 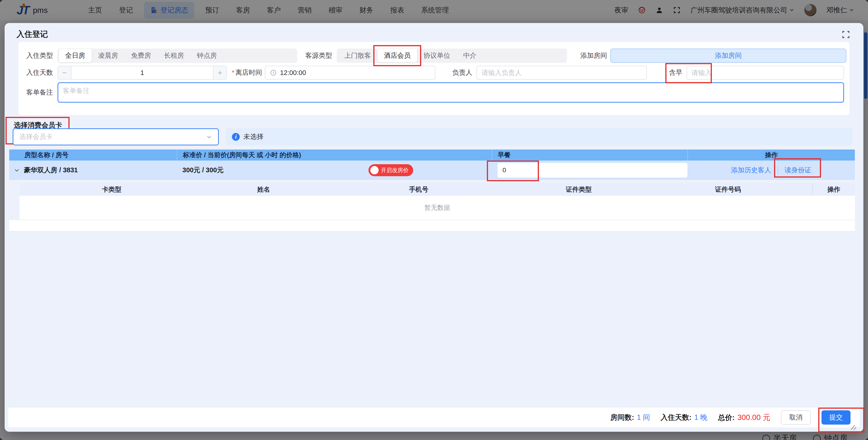 What do you see at coordinates (765, 73) in the screenshot?
I see `breakfast-field` at bounding box center [765, 73].